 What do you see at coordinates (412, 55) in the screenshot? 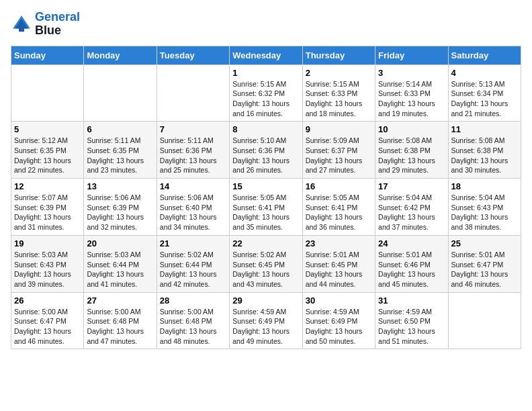
I see `weekday-header-friday: Friday` at bounding box center [412, 55].